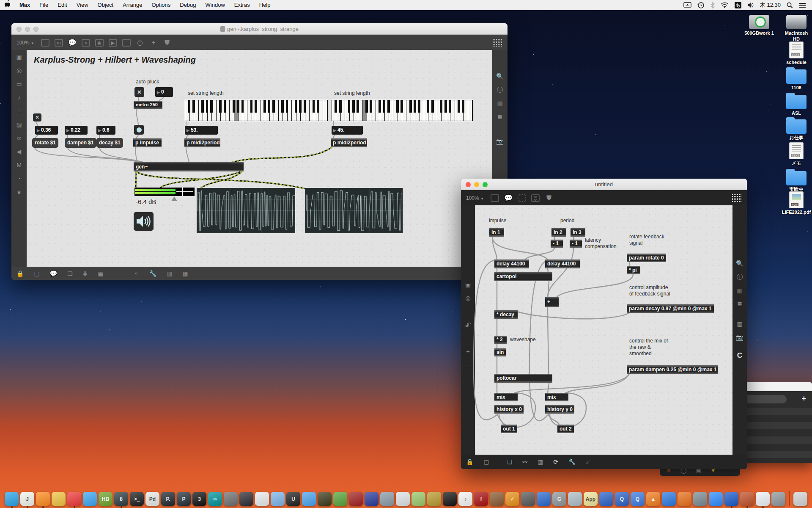  What do you see at coordinates (260, 29) in the screenshot?
I see `main-titlebar: gen~.karplus_strong_strange` at bounding box center [260, 29].